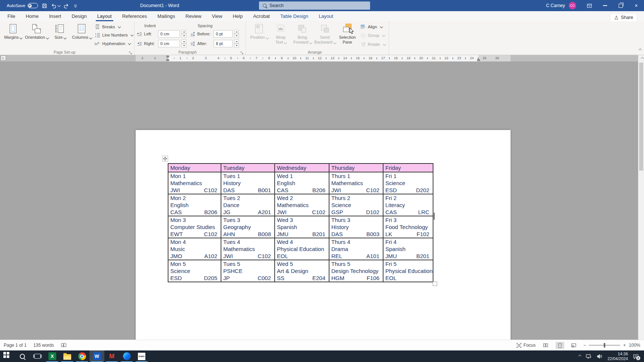 This screenshot has width=644, height=362. Describe the element at coordinates (142, 356) in the screenshot. I see `taskbar-sims-icon: SIMS` at that location.